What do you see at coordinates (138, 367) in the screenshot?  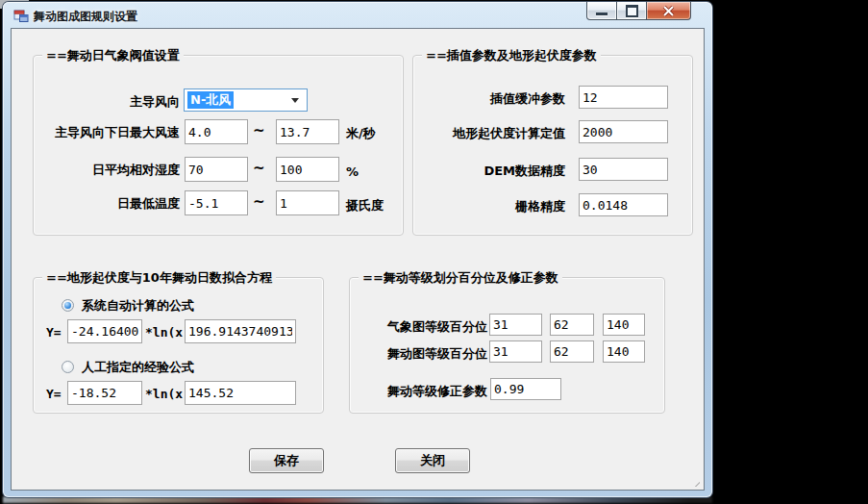 I see `manual-formula-label: 人工指定的经验公式` at bounding box center [138, 367].